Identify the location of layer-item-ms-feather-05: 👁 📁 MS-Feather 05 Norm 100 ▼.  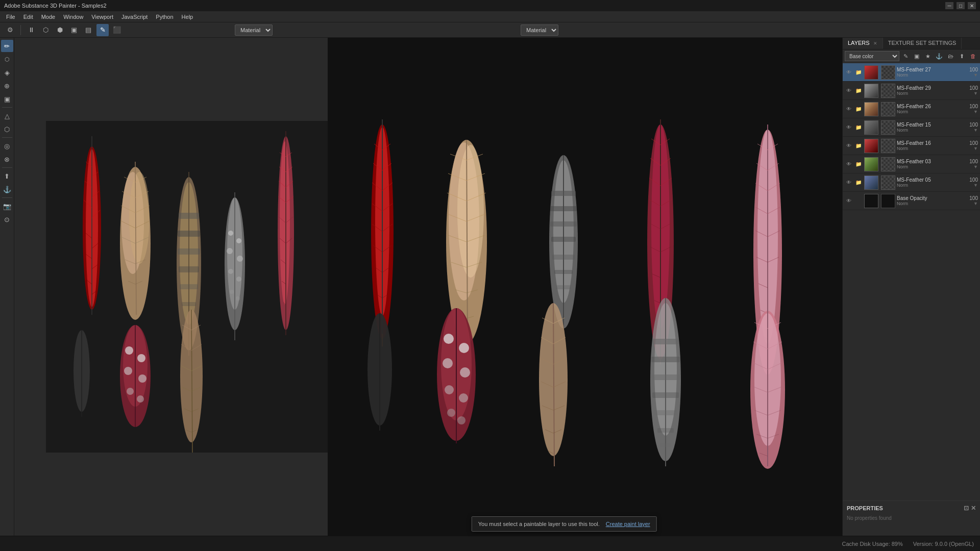
(912, 183).